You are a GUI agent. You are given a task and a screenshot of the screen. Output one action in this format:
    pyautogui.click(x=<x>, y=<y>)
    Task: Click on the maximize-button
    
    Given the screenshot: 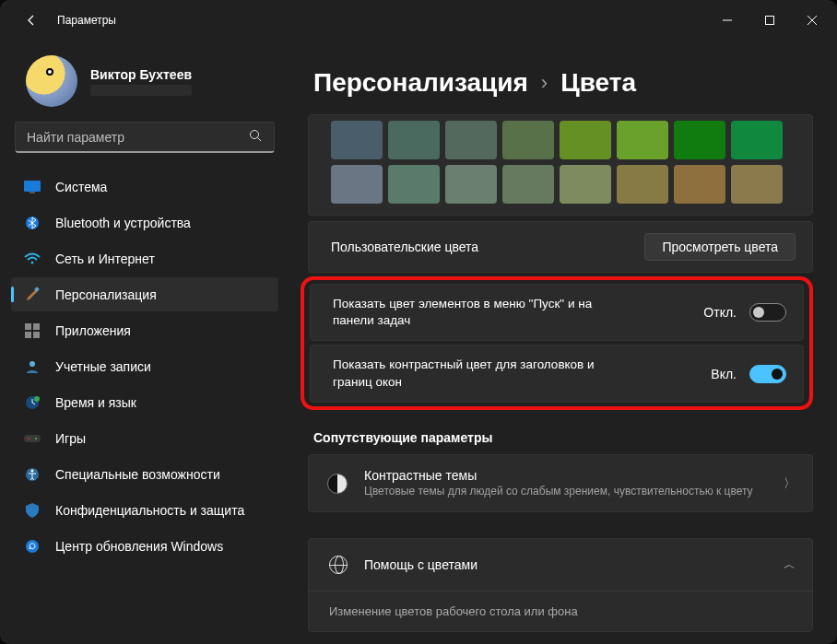 What is the action you would take?
    pyautogui.click(x=770, y=20)
    